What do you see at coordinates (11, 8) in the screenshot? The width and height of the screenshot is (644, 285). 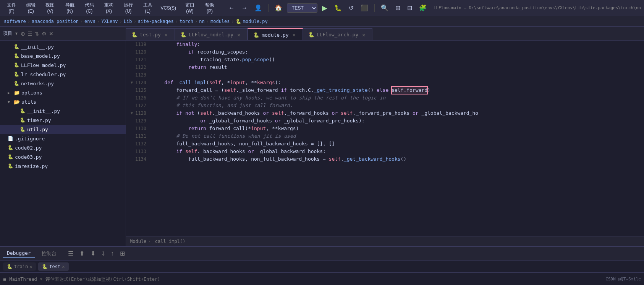 I see `menu-button: 文件(F)` at bounding box center [11, 8].